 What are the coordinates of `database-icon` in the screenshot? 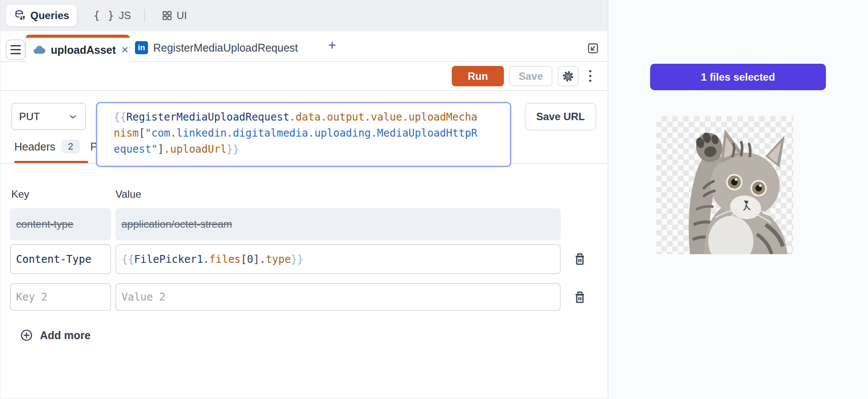 It's located at (20, 16).